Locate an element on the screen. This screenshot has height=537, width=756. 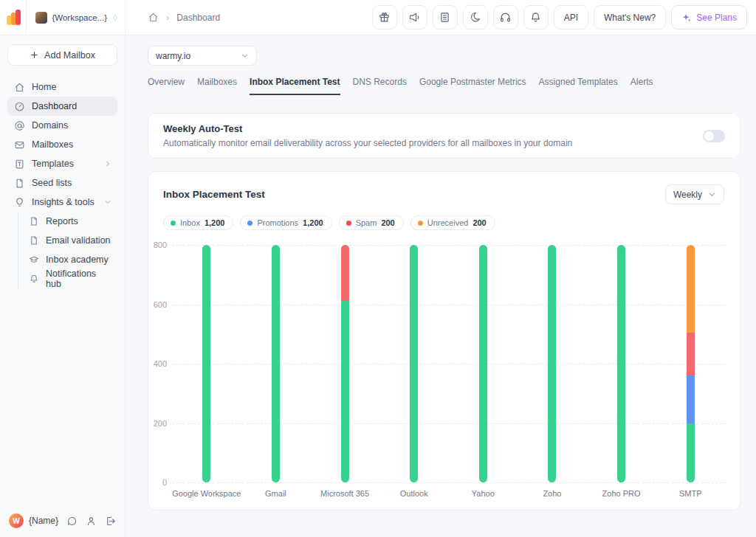
whats-new-button: What's New? is located at coordinates (630, 18).